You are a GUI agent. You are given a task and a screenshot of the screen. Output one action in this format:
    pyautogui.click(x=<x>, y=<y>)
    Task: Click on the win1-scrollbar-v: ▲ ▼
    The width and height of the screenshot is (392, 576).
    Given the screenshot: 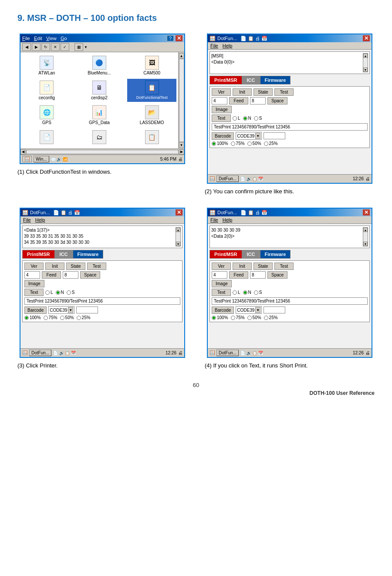 What is the action you would take?
    pyautogui.click(x=181, y=100)
    